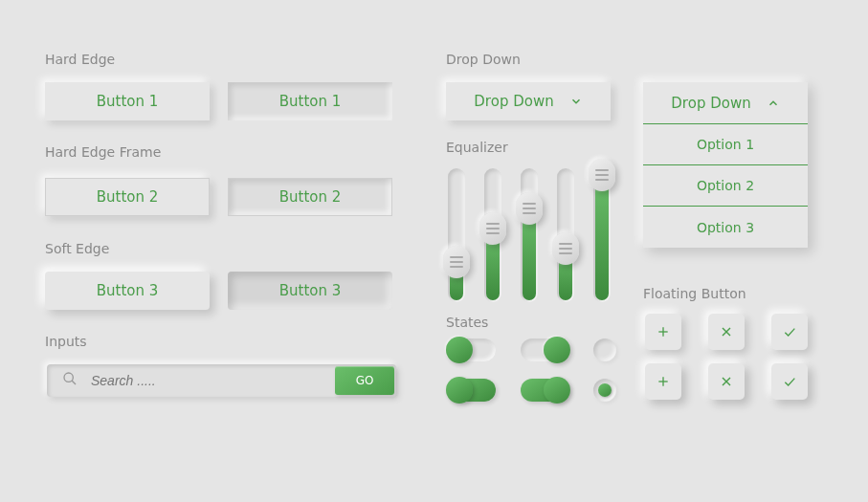 The image size is (868, 502). I want to click on search-icon, so click(70, 381).